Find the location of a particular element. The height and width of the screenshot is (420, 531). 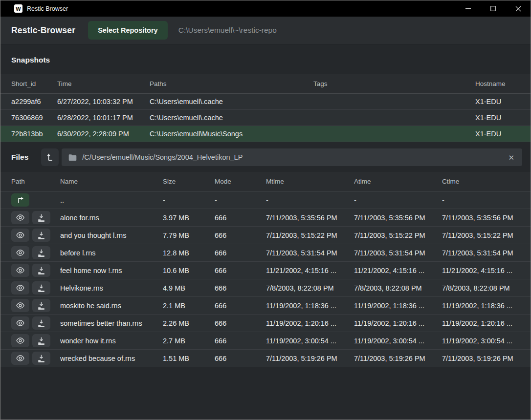

snapshot-paths: C:\Users\emuell\Music\Songs is located at coordinates (232, 134).